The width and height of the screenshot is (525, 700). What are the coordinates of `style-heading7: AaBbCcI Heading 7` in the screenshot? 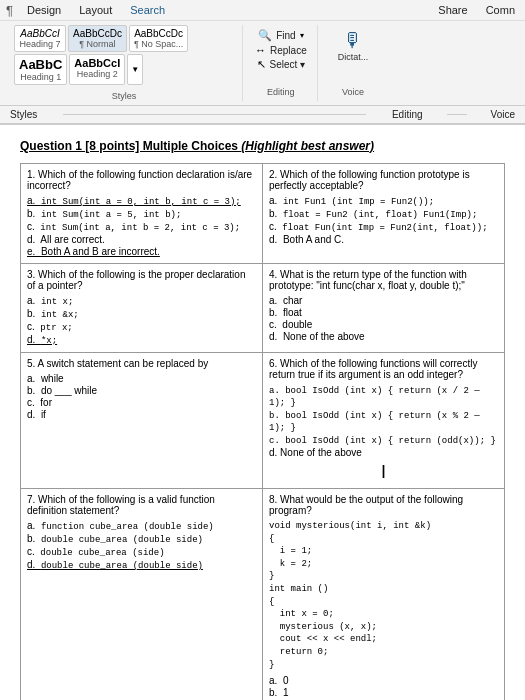 It's located at (40, 38).